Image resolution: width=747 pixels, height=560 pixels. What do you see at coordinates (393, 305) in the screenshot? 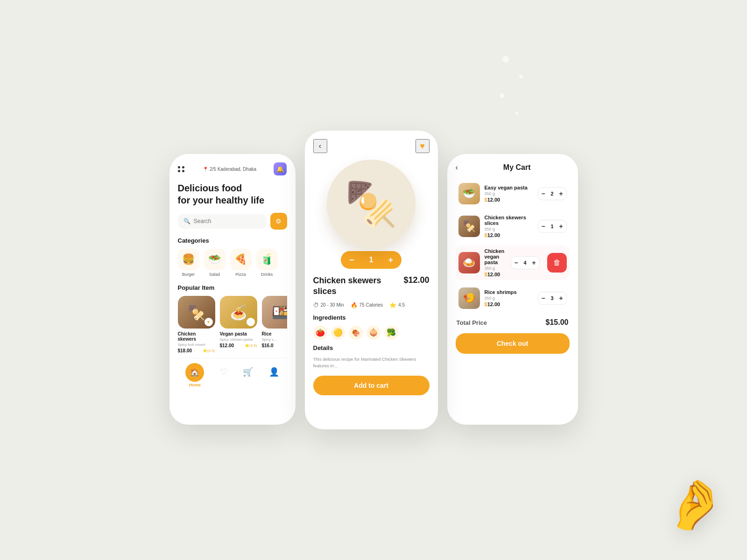
I see `star-icon: ⭐` at bounding box center [393, 305].